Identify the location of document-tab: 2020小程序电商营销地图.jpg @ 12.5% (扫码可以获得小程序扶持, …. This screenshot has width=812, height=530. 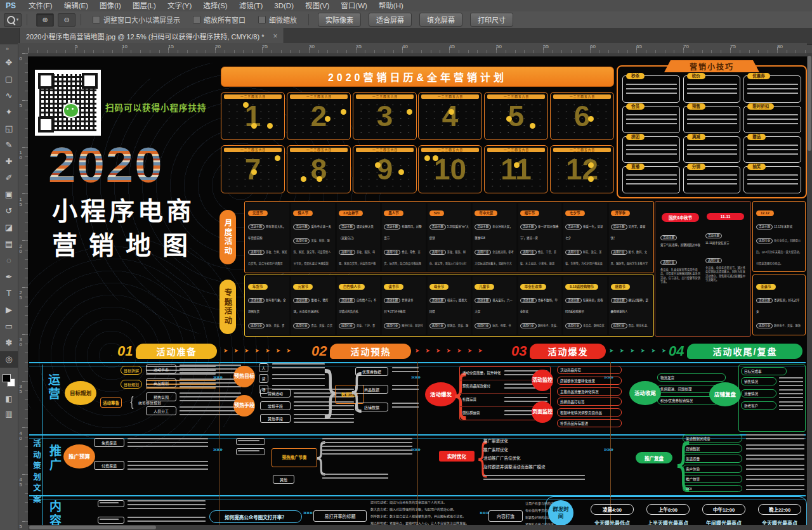
(152, 36).